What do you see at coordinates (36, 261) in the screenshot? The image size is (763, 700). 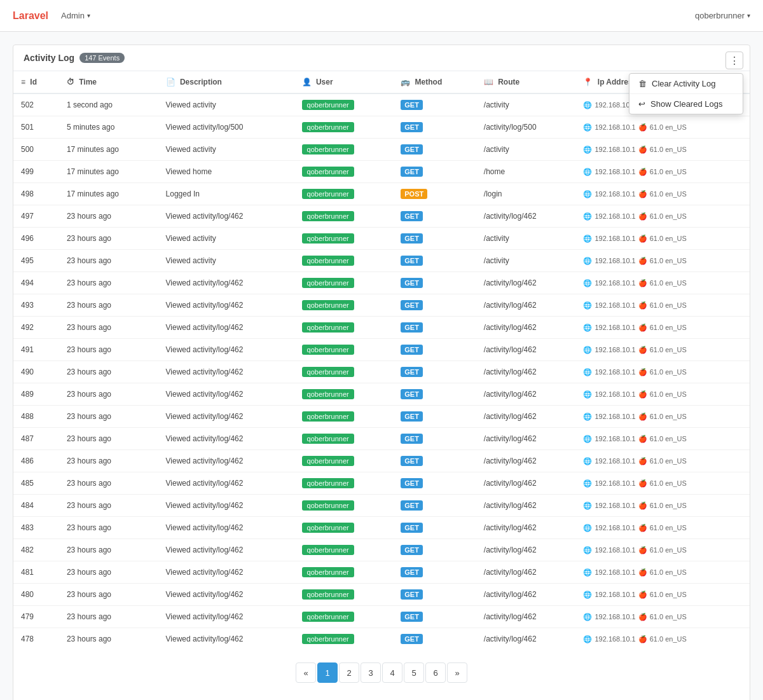 I see `cell-id: 495` at bounding box center [36, 261].